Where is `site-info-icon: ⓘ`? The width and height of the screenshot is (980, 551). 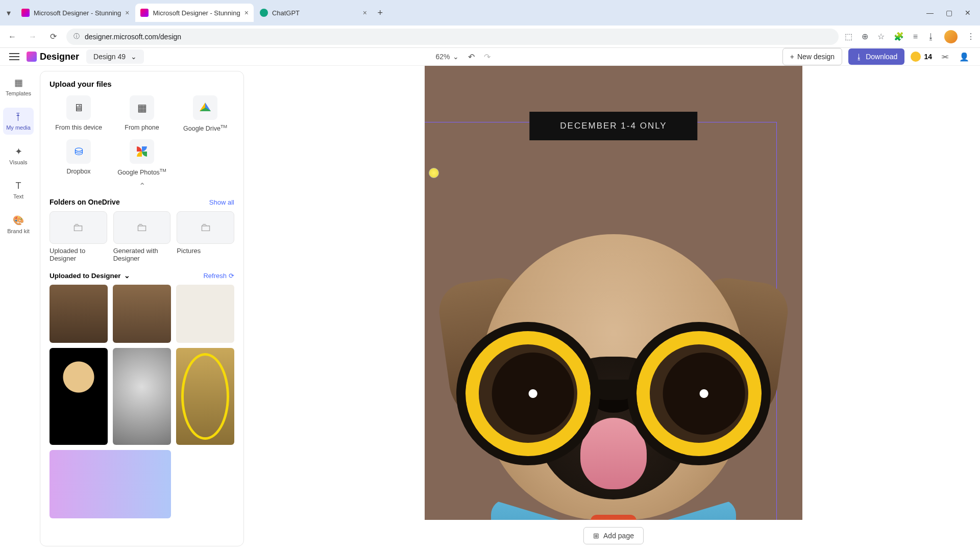
site-info-icon: ⓘ is located at coordinates (77, 37).